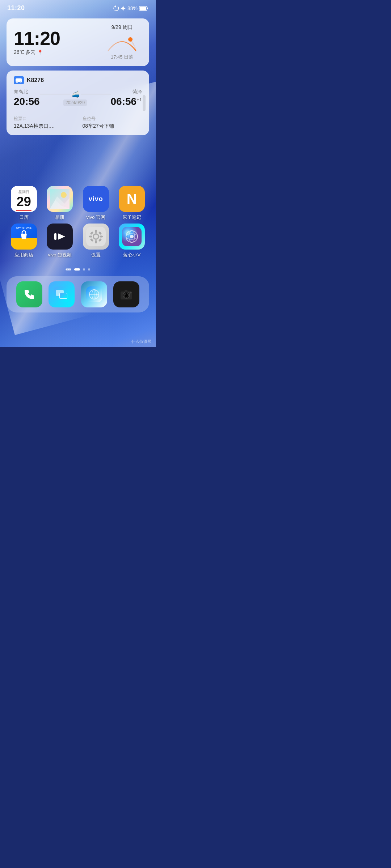 Image resolution: width=391 pixels, height=868 pixels. Describe the element at coordinates (40, 52) in the screenshot. I see `weather-location-icon: 📍` at that location.